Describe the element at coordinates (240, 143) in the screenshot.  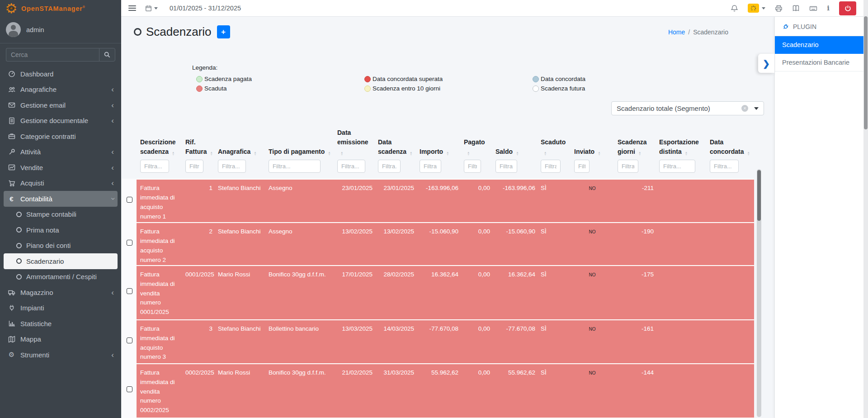
I see `col-anagrafica: Anagrafica▲▼` at that location.